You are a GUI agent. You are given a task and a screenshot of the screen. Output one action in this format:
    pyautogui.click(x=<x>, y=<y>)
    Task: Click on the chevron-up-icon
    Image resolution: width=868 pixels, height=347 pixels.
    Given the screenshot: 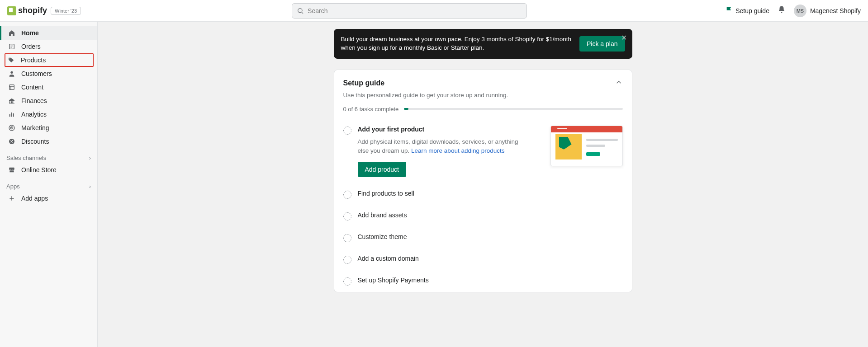 What is the action you would take?
    pyautogui.click(x=619, y=83)
    